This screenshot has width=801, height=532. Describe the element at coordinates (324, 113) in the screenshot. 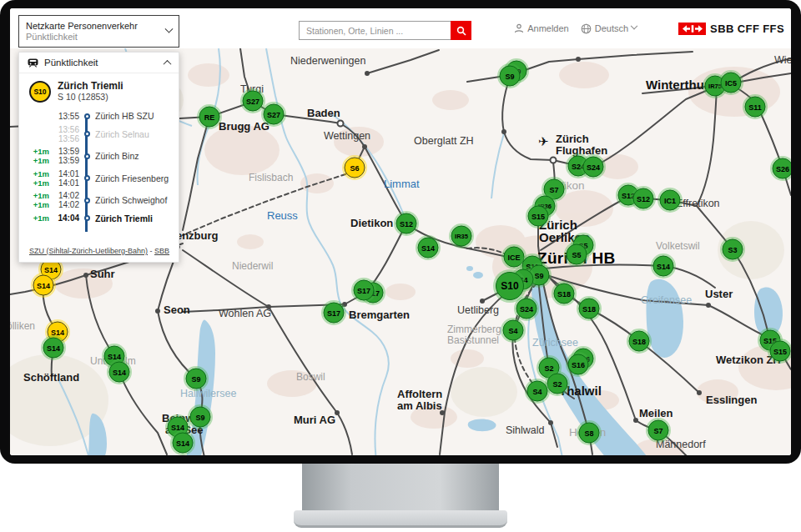

I see `map-place-label: Baden` at that location.